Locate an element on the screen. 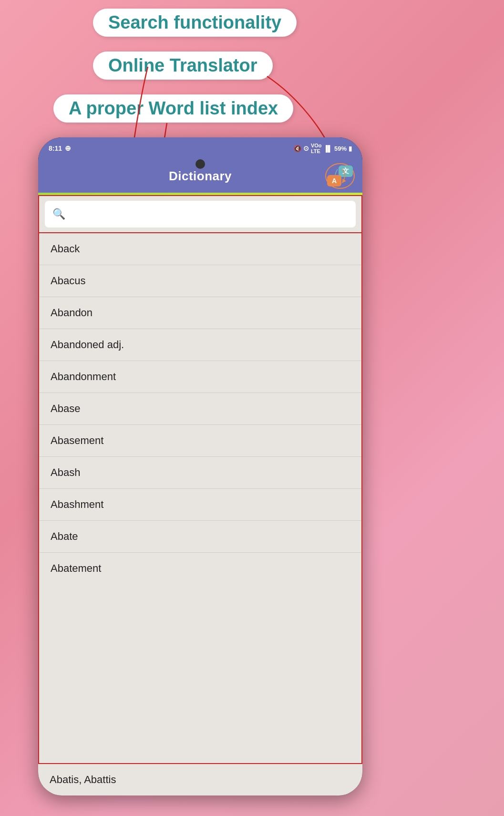 Image resolution: width=504 pixels, height=816 pixels. list-item: Abacus is located at coordinates (200, 281).